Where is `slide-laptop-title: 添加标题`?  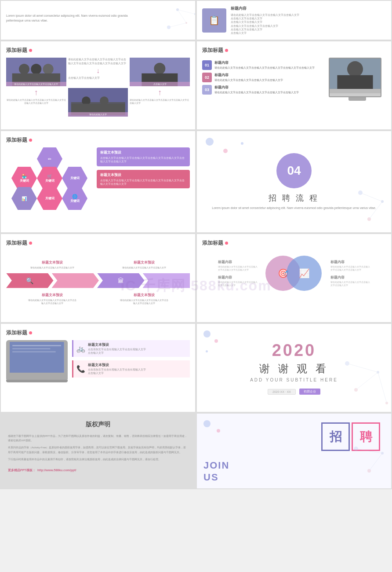
slide-laptop-title: 添加标题 is located at coordinates (98, 333).